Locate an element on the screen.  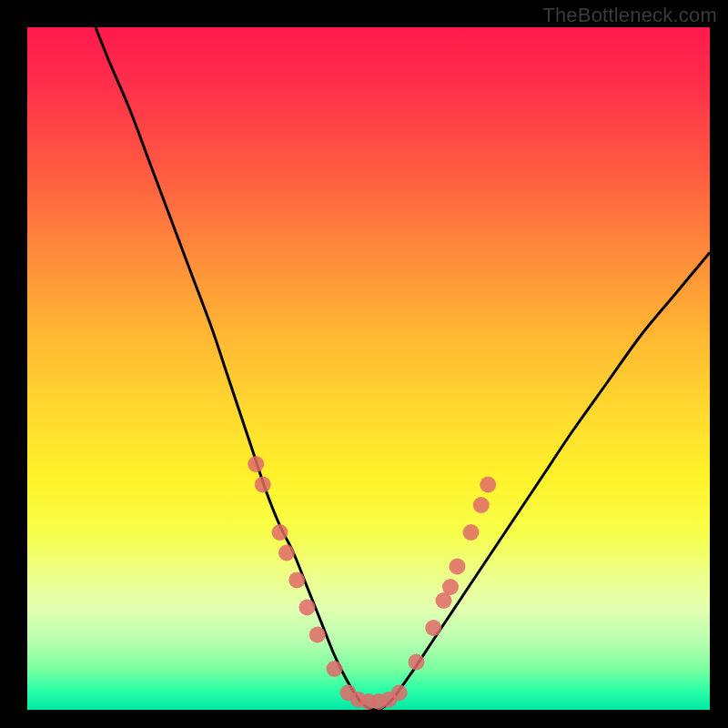
watermark-text: TheBottleneck.com is located at coordinates (630, 15).